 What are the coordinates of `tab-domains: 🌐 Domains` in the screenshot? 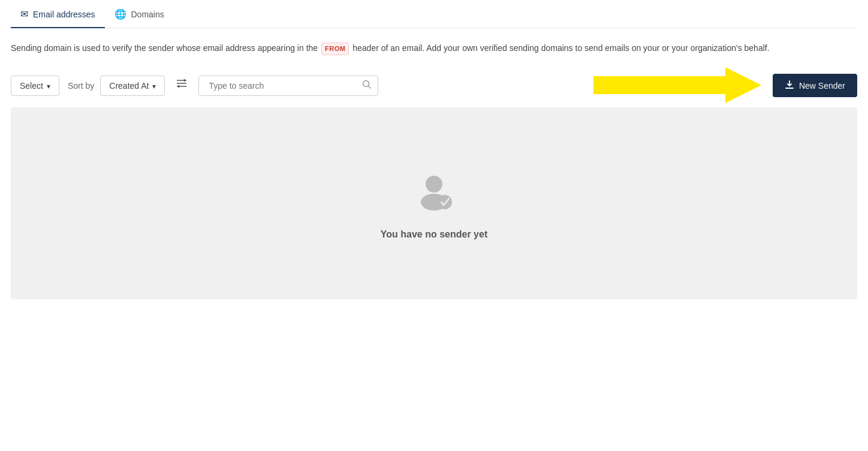 It's located at (139, 14).